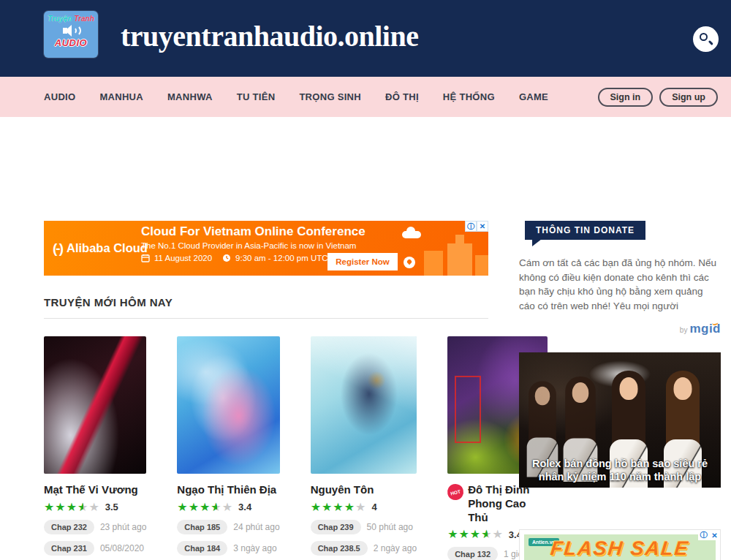  What do you see at coordinates (395, 548) in the screenshot?
I see `chapter-time: 2 ngày ago` at bounding box center [395, 548].